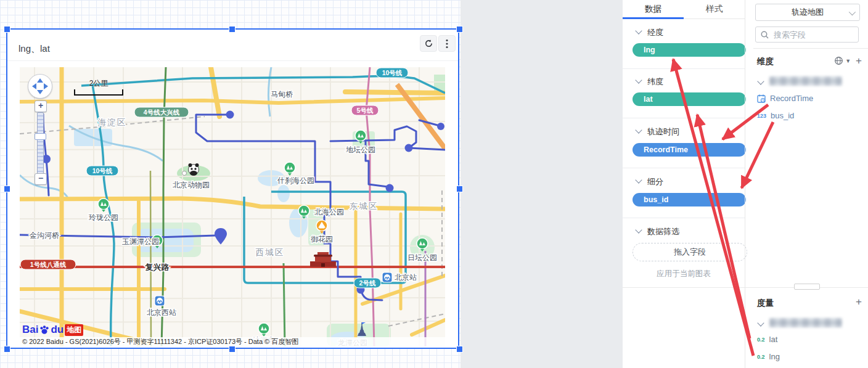 This screenshot has width=868, height=368. What do you see at coordinates (365, 110) in the screenshot?
I see `line-pill: 5号线` at bounding box center [365, 110].